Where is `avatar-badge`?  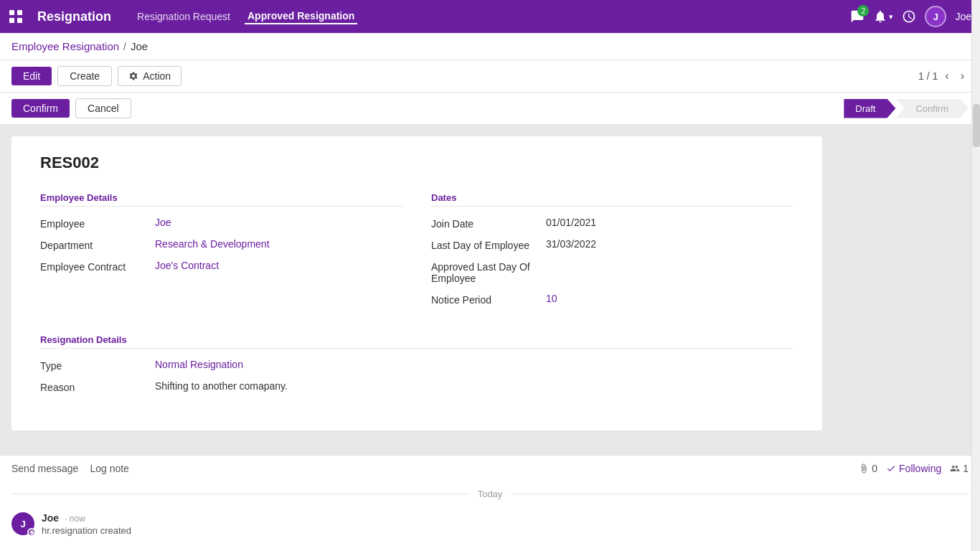
avatar-badge is located at coordinates (32, 532).